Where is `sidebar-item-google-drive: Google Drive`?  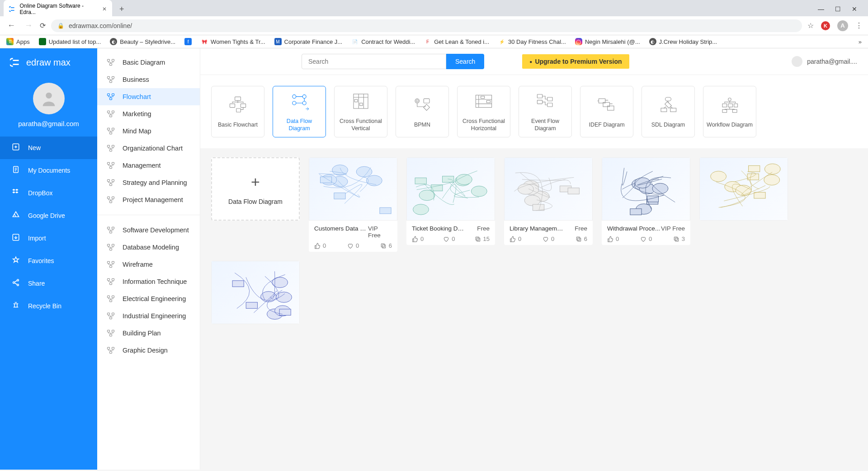 sidebar-item-google-drive: Google Drive is located at coordinates (49, 216).